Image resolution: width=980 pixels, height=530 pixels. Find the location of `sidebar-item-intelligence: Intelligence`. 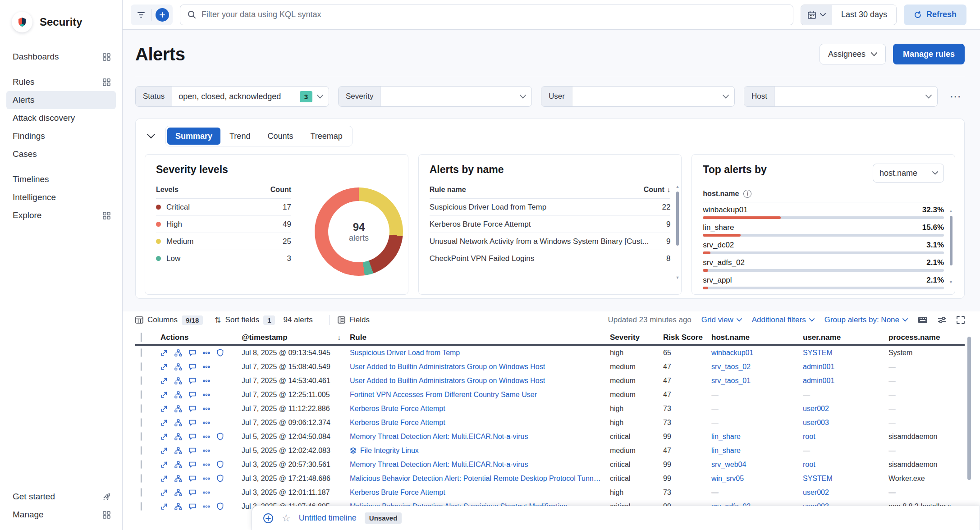

sidebar-item-intelligence: Intelligence is located at coordinates (61, 197).